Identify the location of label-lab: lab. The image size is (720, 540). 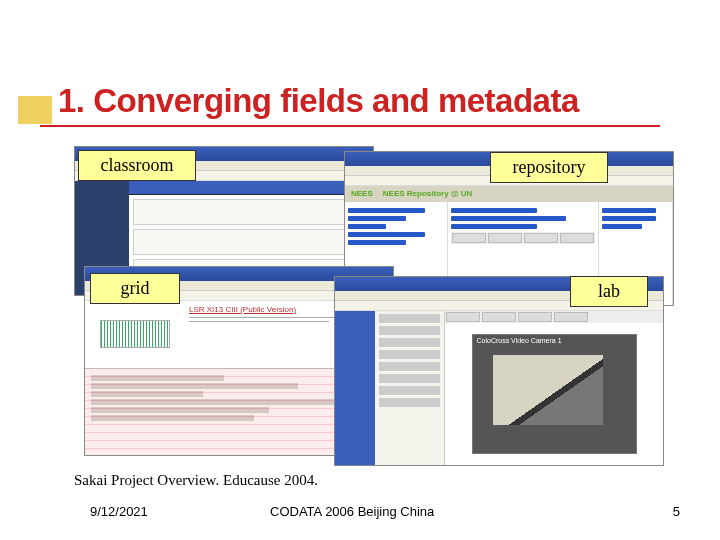
(609, 292).